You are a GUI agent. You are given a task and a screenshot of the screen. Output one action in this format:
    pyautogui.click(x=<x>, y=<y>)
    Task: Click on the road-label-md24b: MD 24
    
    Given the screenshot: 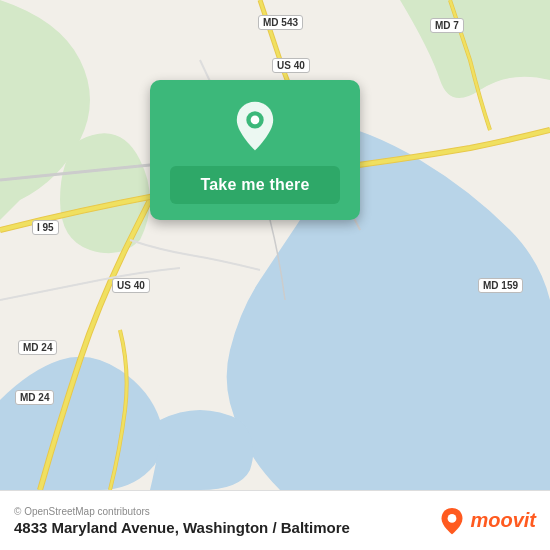 What is the action you would take?
    pyautogui.click(x=34, y=398)
    